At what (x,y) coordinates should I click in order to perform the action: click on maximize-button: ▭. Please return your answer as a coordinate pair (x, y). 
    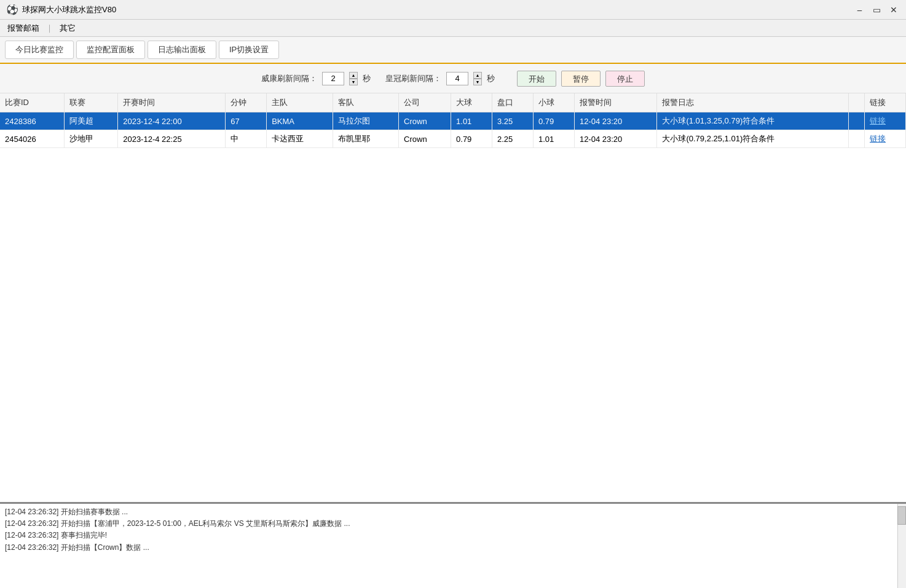
    Looking at the image, I should click on (876, 10).